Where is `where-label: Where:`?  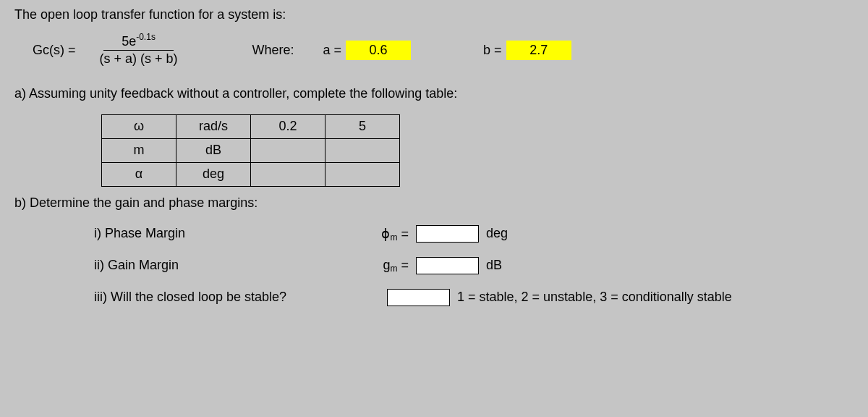 where-label: Where: is located at coordinates (273, 51).